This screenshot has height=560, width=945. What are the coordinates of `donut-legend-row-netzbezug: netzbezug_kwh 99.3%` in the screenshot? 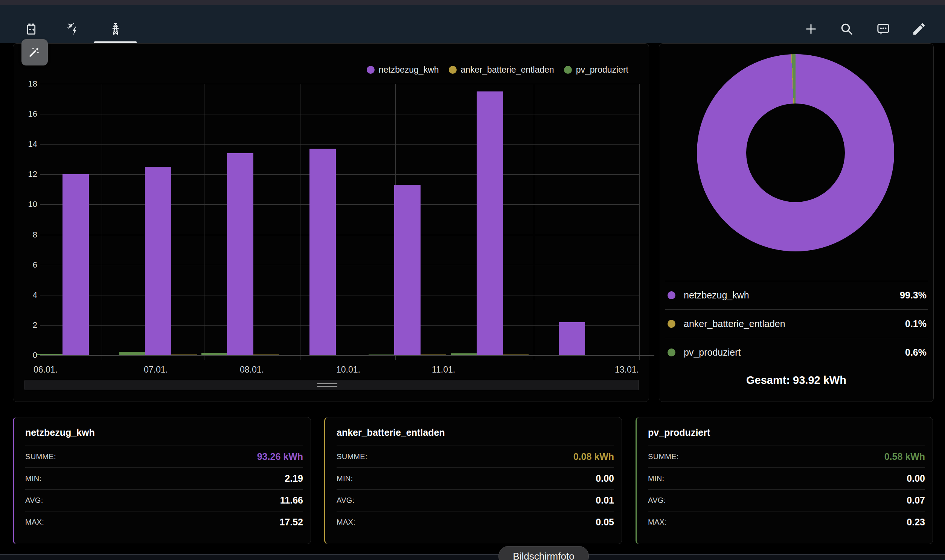 It's located at (797, 295).